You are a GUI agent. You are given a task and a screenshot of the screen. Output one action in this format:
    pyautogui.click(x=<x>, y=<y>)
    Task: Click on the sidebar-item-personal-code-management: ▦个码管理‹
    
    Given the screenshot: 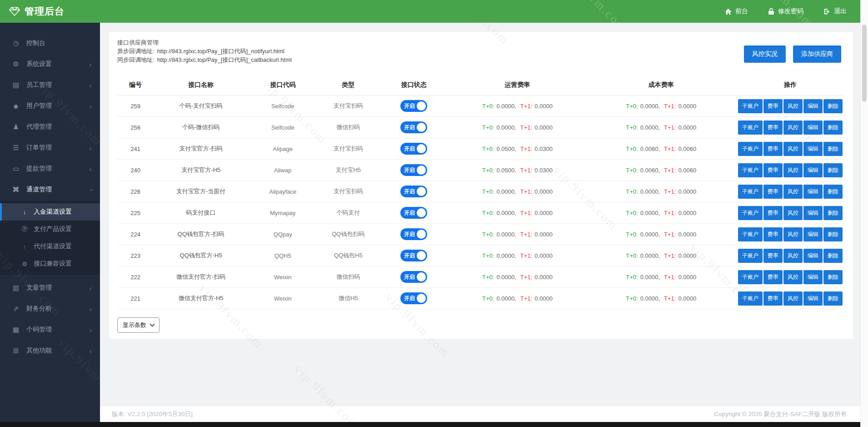 What is the action you would take?
    pyautogui.click(x=50, y=330)
    